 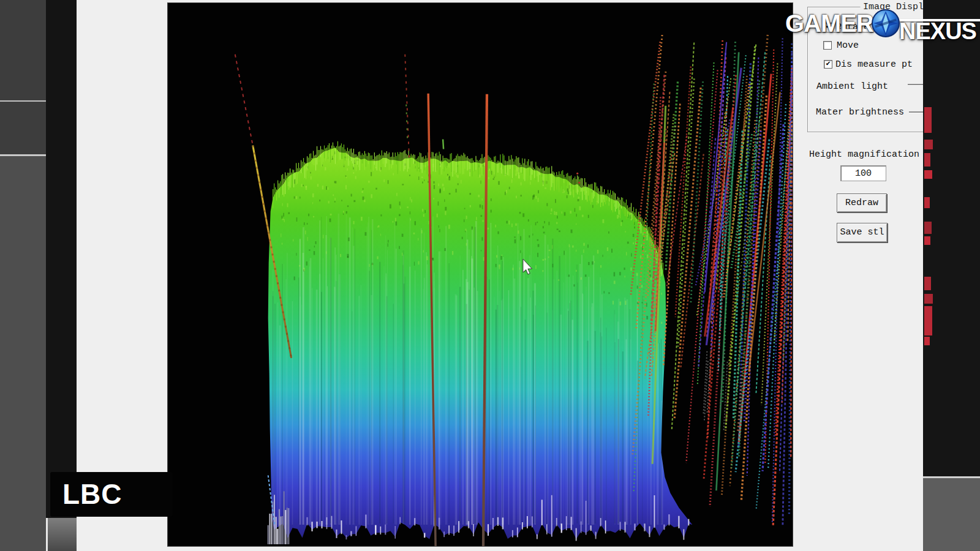 What do you see at coordinates (848, 45) in the screenshot?
I see `move-checkbox-label: Move` at bounding box center [848, 45].